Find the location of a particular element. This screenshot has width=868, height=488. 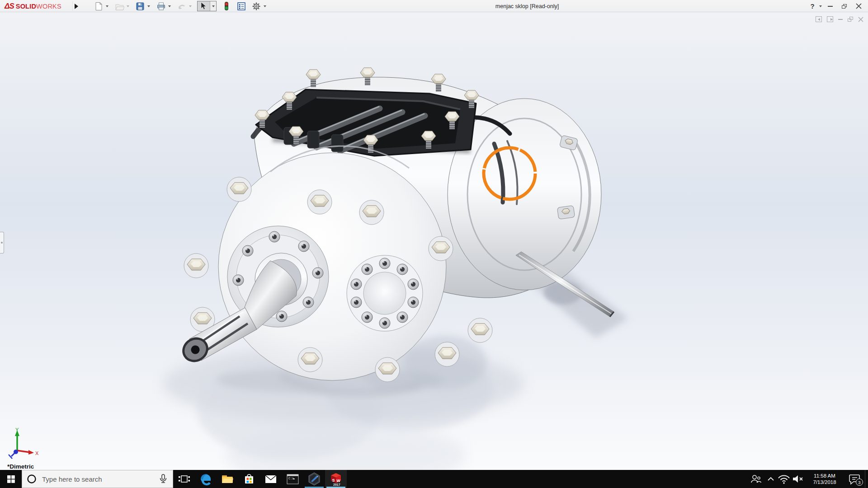

microsoft-store-icon is located at coordinates (249, 479).